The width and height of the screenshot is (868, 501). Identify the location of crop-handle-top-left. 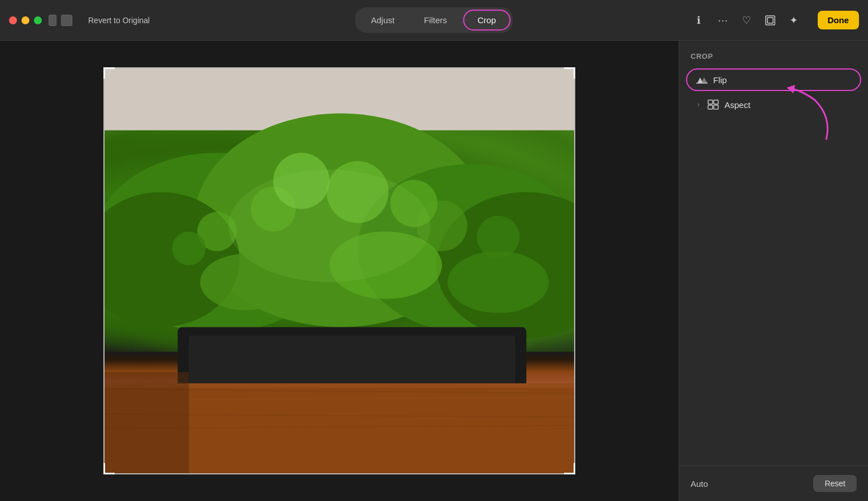
(109, 73).